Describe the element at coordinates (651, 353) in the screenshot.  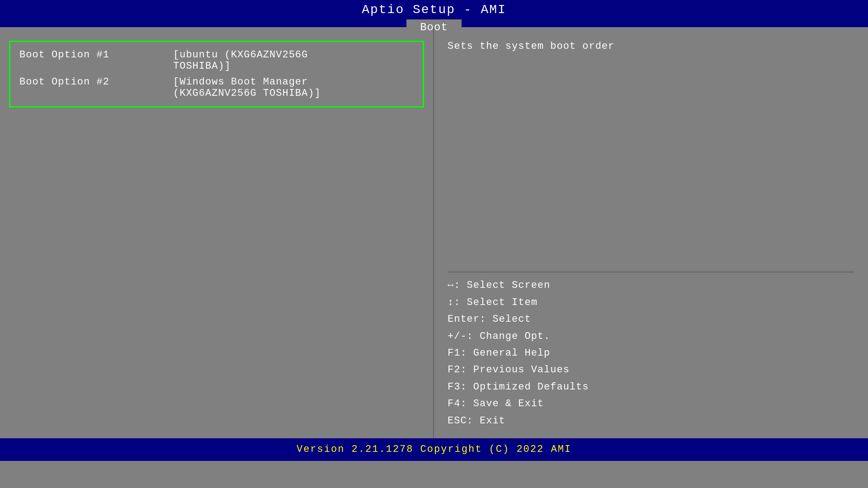
I see `key-legend: ↔: Select Screen ↕: Select Item Enter: S…` at that location.